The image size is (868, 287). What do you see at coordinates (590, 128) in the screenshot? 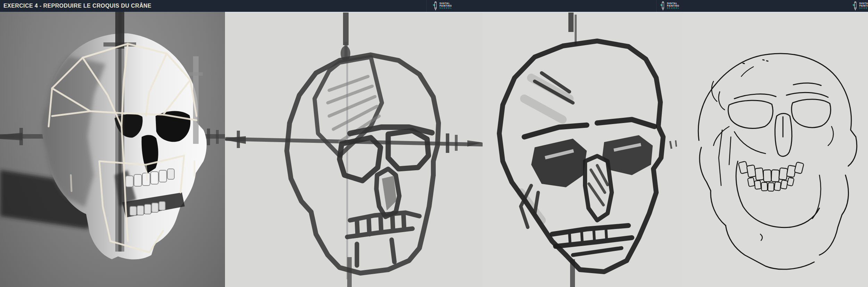
I see `brow-ridge` at bounding box center [590, 128].